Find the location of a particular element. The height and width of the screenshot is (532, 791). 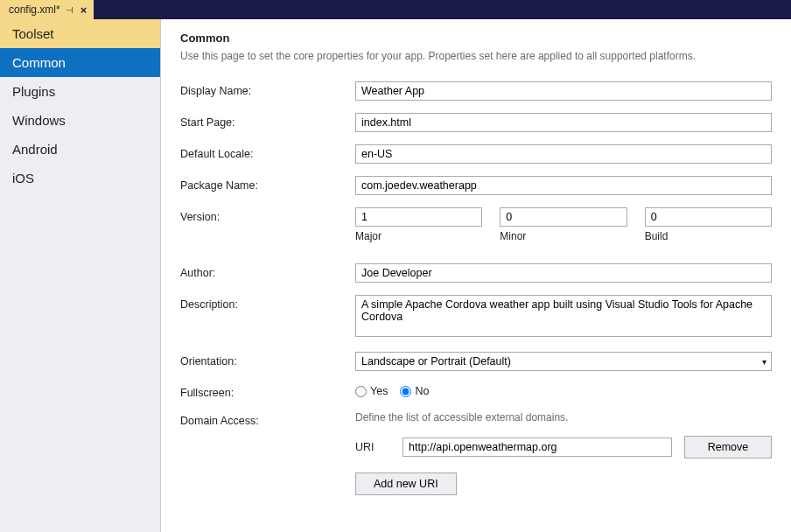

domainaccess-label: Domain Access: is located at coordinates (268, 419).